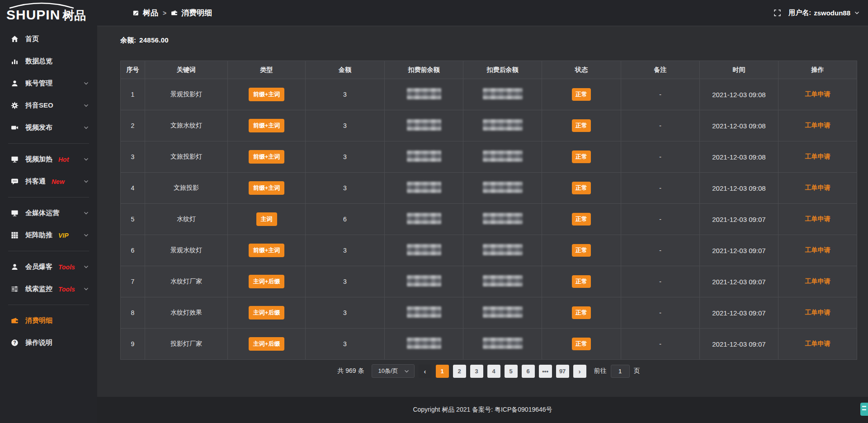 The width and height of the screenshot is (868, 423). I want to click on column-header: 金额, so click(345, 70).